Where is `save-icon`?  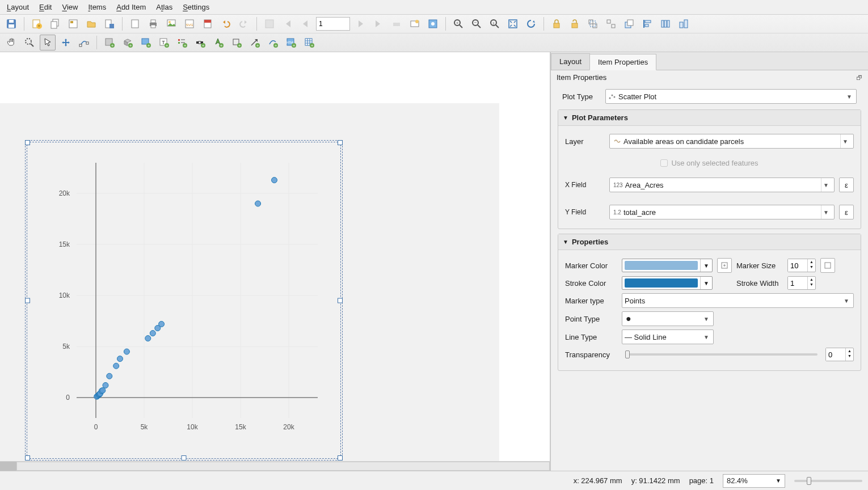 save-icon is located at coordinates (11, 24).